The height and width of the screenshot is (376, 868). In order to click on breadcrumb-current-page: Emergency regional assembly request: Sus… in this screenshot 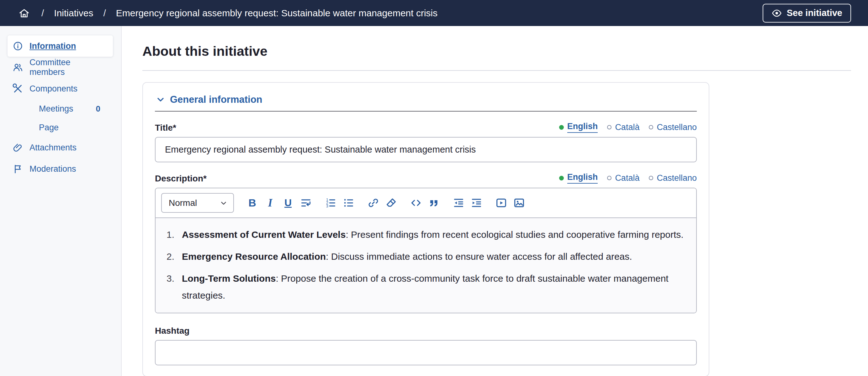, I will do `click(277, 13)`.